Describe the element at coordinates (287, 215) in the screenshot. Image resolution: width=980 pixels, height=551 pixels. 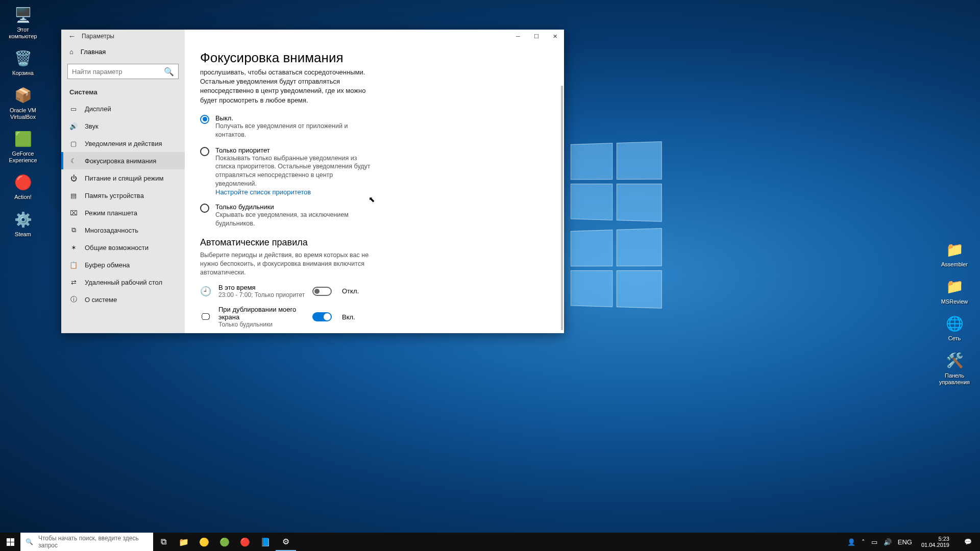
I see `radio-option-2: Только будильникиСкрывать все уведомлени…` at that location.